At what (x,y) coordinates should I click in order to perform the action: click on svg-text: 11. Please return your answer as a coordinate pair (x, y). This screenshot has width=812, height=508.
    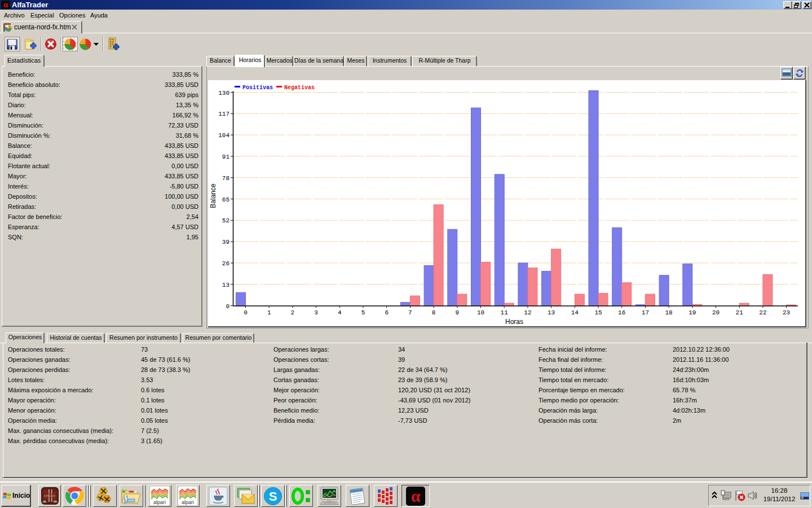
    Looking at the image, I should click on (505, 313).